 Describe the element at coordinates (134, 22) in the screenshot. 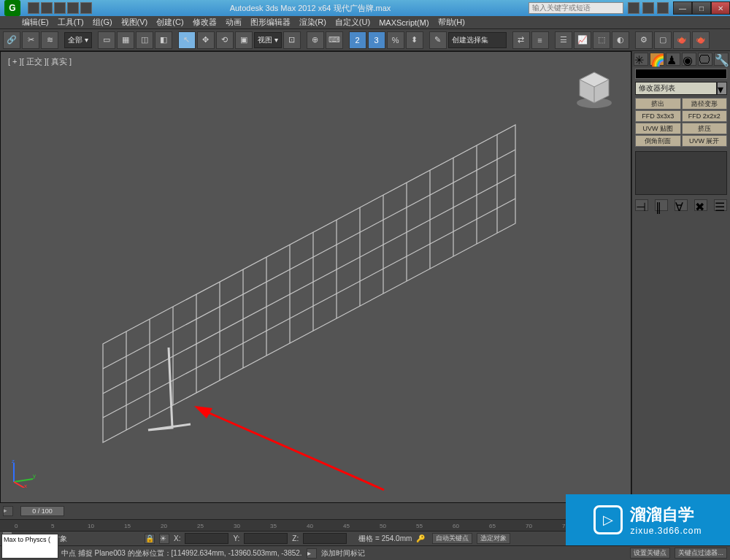

I see `menu-views: 视图(V)` at that location.